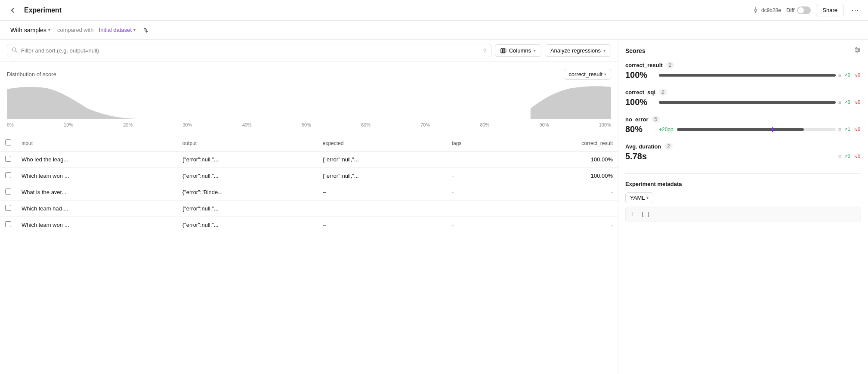  I want to click on score-count-avg-duration: 2, so click(669, 146).